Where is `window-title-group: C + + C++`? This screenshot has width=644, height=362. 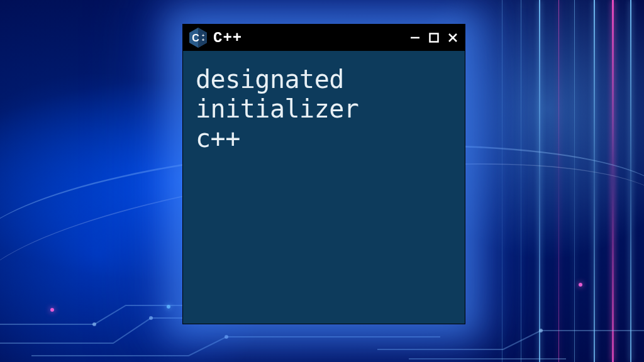
window-title-group: C + + C++ is located at coordinates (297, 38).